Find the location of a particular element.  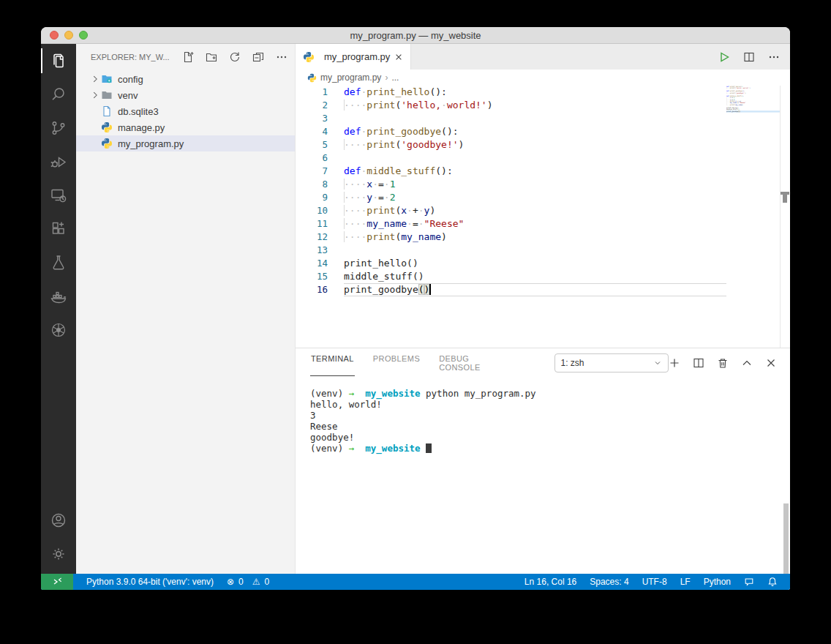

tree-item-manage-py: manage.py is located at coordinates (186, 127).